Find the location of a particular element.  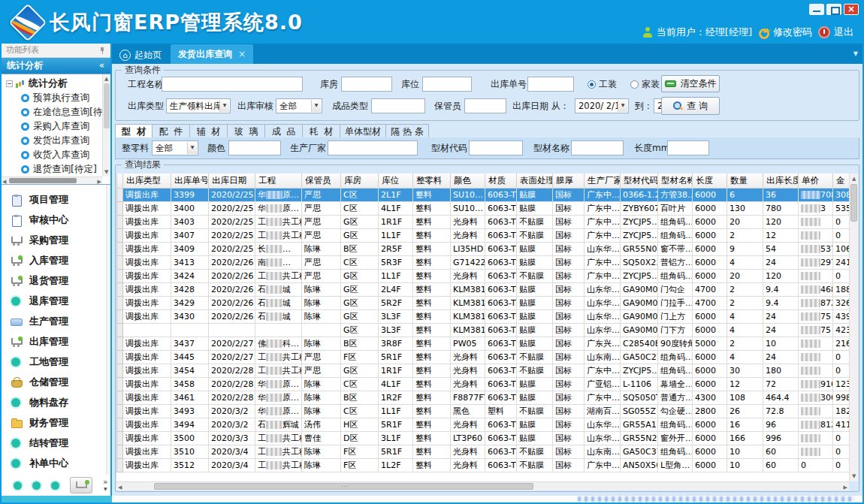

change-password-button: 修改密码 is located at coordinates (785, 32).